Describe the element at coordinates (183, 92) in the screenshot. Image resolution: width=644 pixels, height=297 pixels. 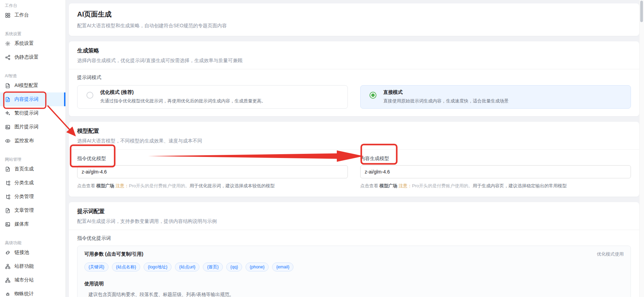
I see `option-title: 优化模式 (推荐)` at that location.